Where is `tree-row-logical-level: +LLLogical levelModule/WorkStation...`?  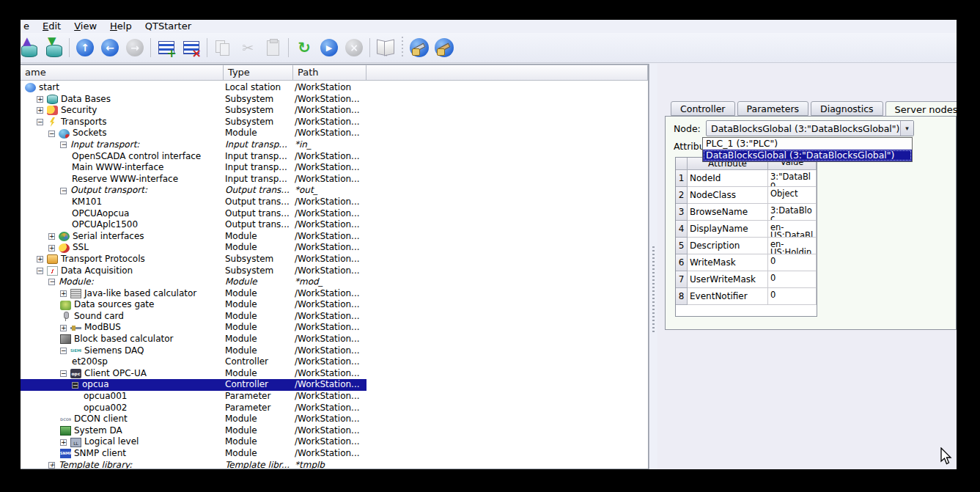 tree-row-logical-level: +LLLogical levelModule/WorkStation... is located at coordinates (334, 442).